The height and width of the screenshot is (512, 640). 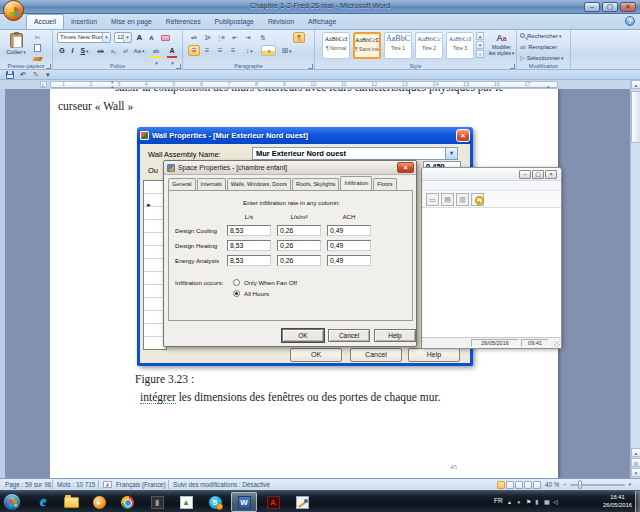 I want to click on change-case-button: Aa, so click(x=139, y=50).